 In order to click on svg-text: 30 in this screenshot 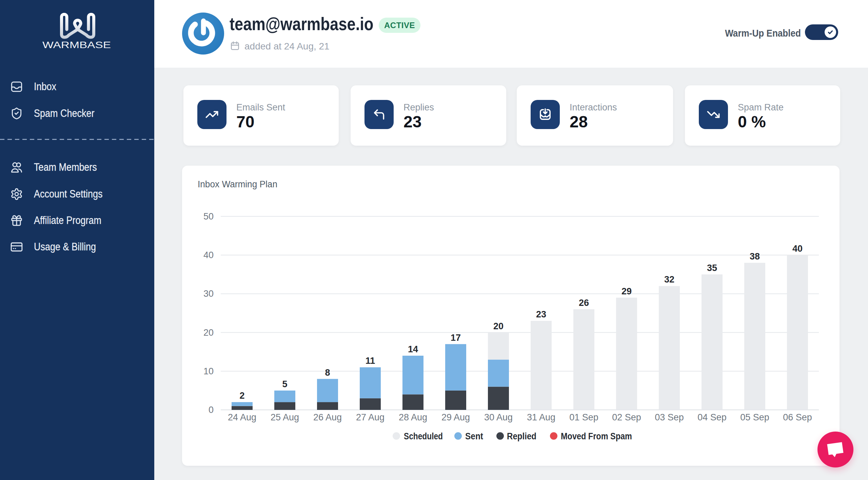, I will do `click(209, 294)`.